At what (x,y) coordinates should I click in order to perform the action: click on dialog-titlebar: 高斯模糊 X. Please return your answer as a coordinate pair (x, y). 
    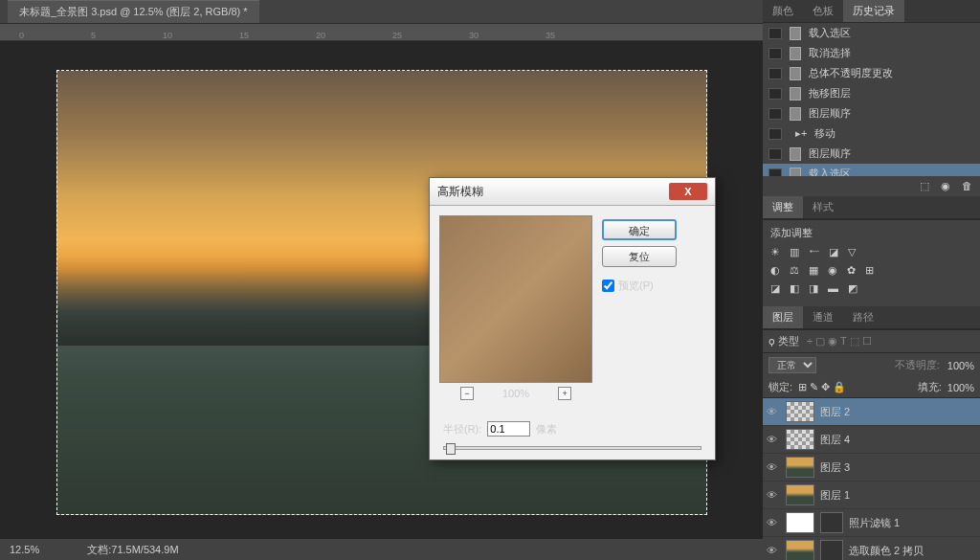
    Looking at the image, I should click on (572, 191).